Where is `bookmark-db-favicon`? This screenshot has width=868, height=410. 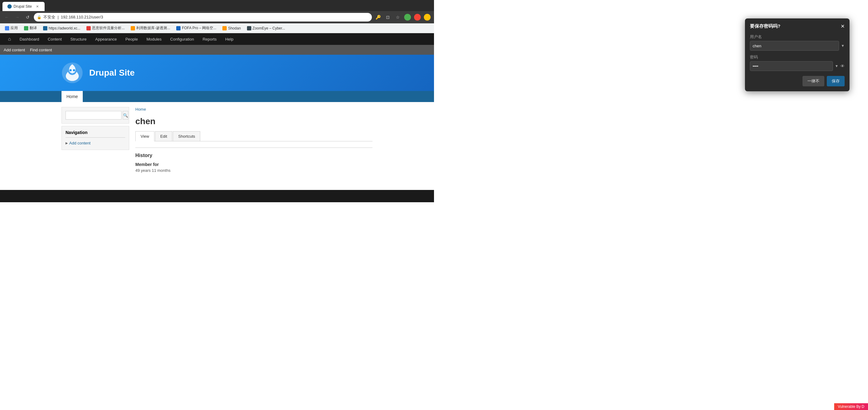 bookmark-db-favicon is located at coordinates (133, 28).